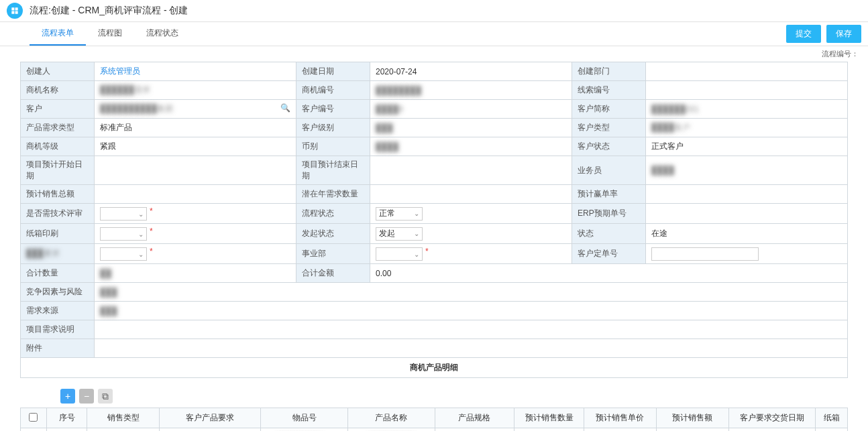 The image size is (868, 431). I want to click on label-erp-no: ERP预期单号, so click(609, 214).